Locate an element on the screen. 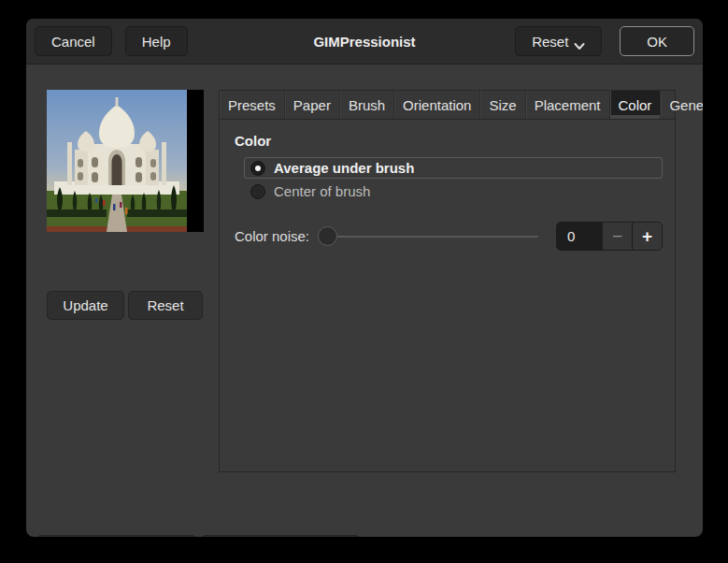  tab-placement: Placement is located at coordinates (568, 105).